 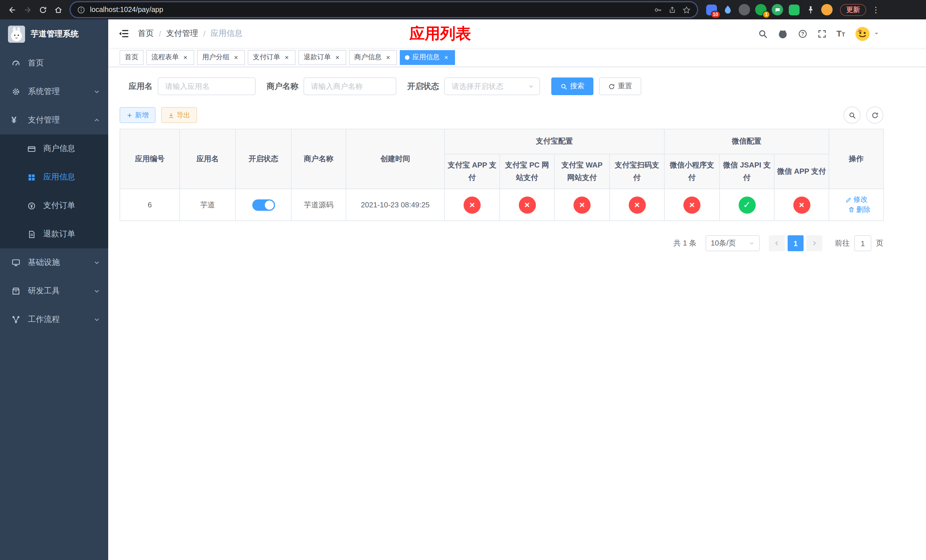 What do you see at coordinates (16, 291) in the screenshot?
I see `toolbox-icon` at bounding box center [16, 291].